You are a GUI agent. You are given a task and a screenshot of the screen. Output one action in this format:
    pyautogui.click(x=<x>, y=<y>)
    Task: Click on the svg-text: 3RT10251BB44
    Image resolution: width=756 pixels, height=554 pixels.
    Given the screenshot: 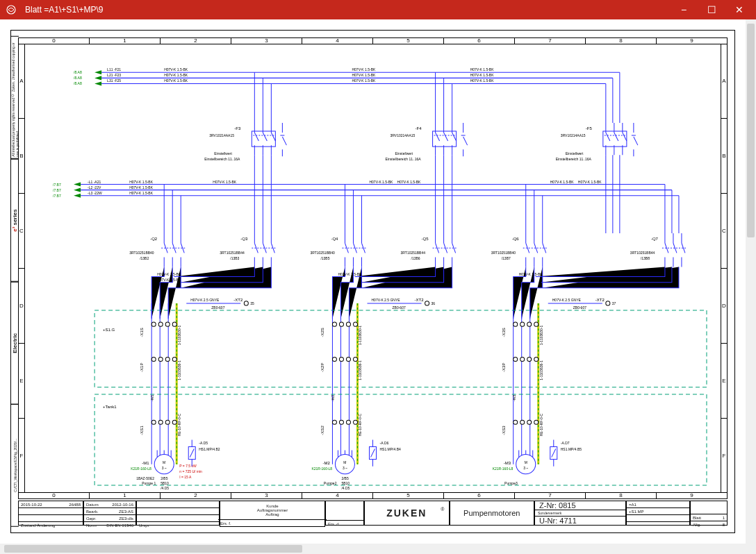 What is the action you would take?
    pyautogui.click(x=232, y=253)
    